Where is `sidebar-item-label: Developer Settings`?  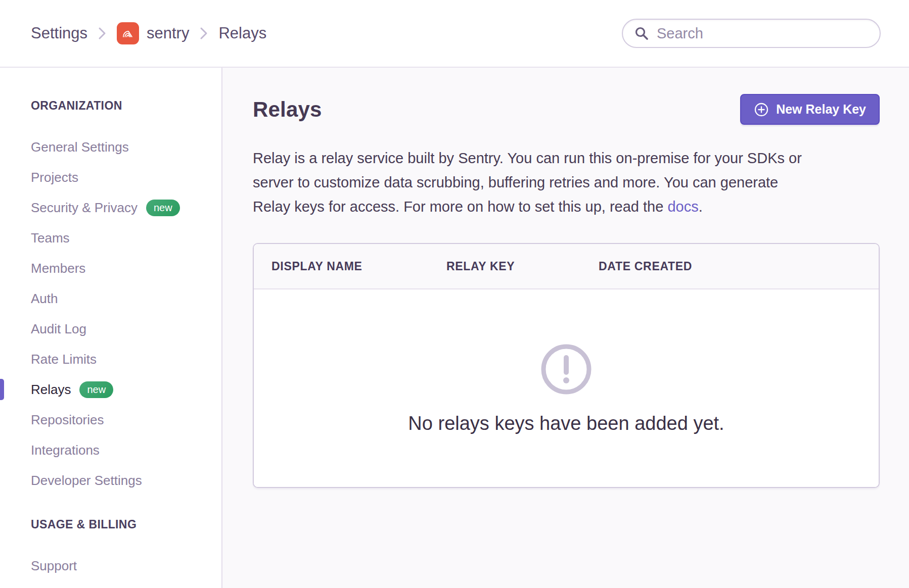
sidebar-item-label: Developer Settings is located at coordinates (86, 481).